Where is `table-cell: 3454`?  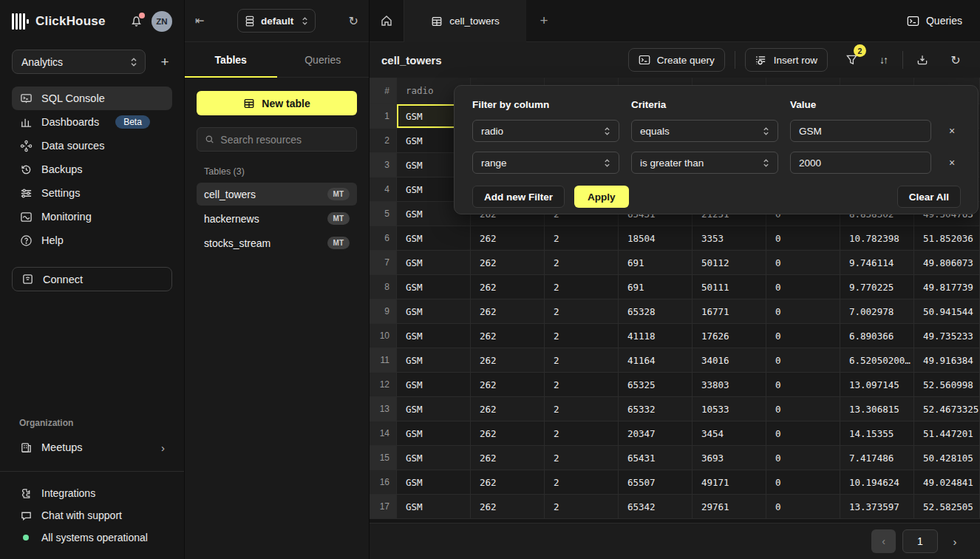
table-cell: 3454 is located at coordinates (729, 433).